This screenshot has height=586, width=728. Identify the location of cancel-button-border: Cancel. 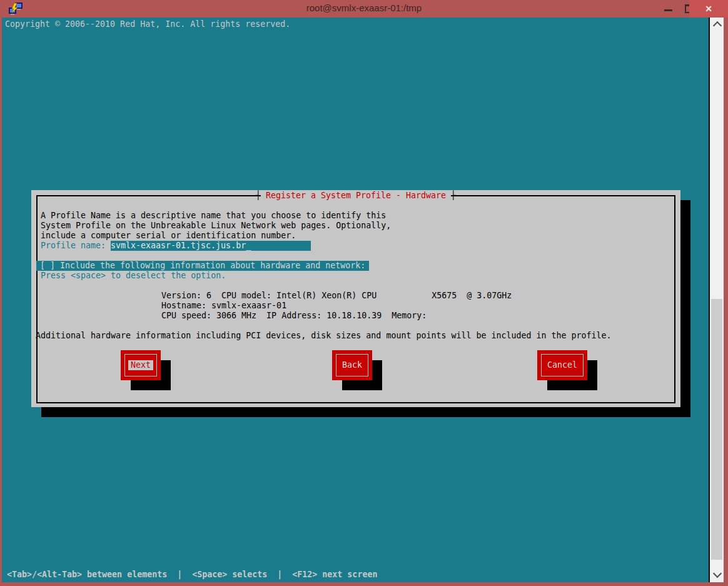
(562, 365).